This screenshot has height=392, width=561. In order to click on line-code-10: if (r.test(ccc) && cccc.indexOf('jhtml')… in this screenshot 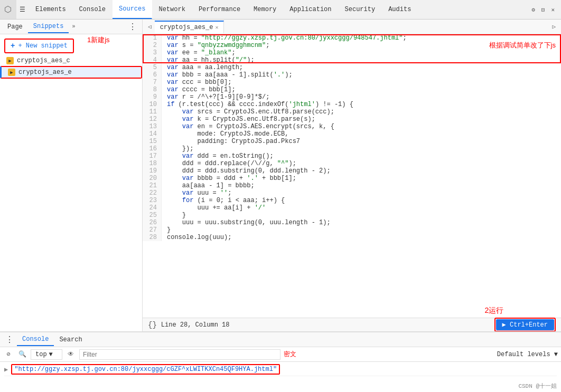, I will do `click(361, 104)`.